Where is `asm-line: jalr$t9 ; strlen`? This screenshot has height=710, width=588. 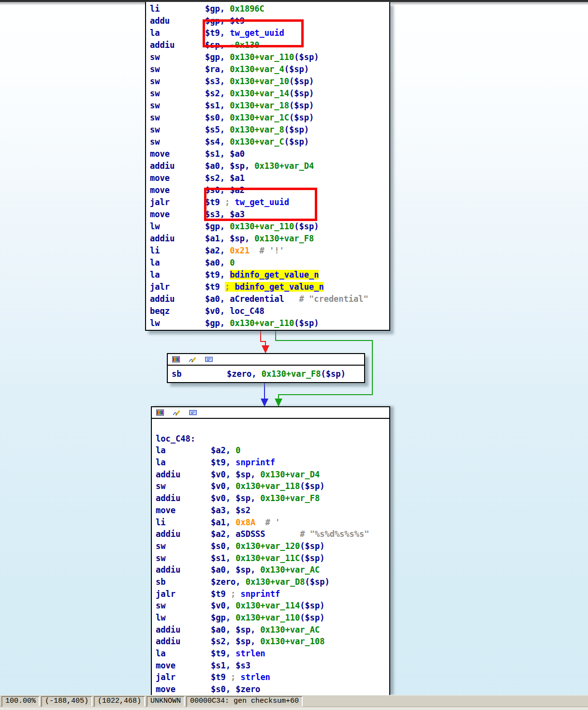 asm-line: jalr$t9 ; strlen is located at coordinates (273, 677).